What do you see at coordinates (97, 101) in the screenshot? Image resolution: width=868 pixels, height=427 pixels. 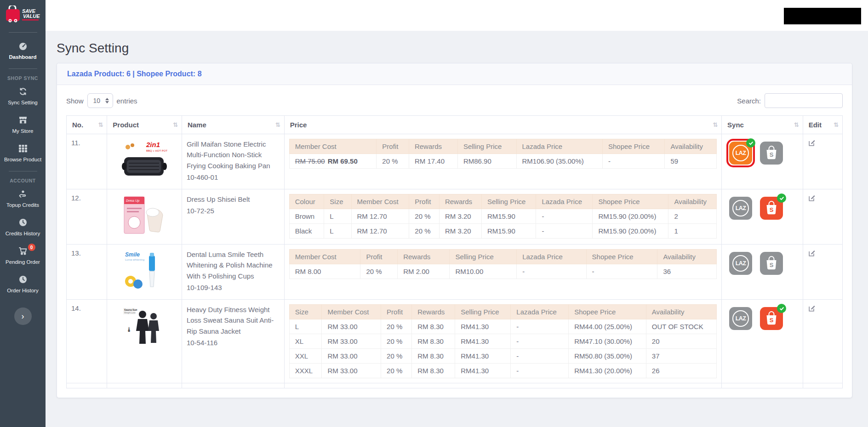 I see `page-size-select: 10` at bounding box center [97, 101].